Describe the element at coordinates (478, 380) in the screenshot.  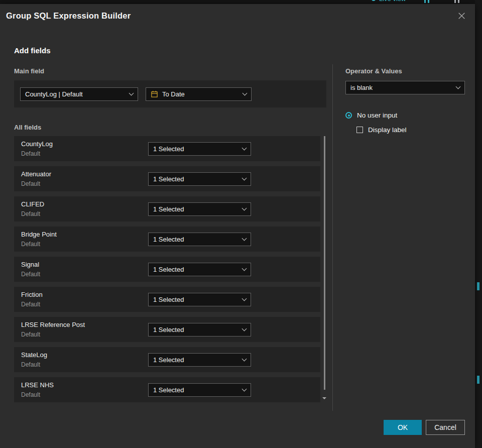
I see `edge-accent-mark` at that location.